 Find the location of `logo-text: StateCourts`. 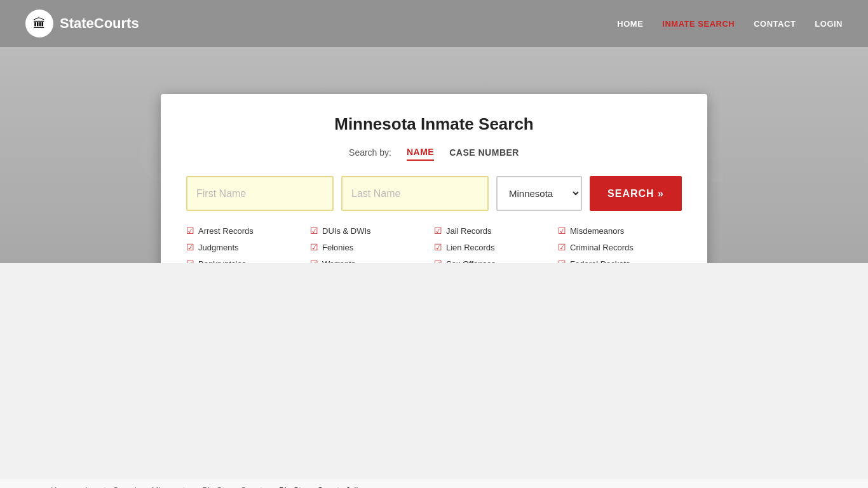

logo-text: StateCourts is located at coordinates (99, 24).